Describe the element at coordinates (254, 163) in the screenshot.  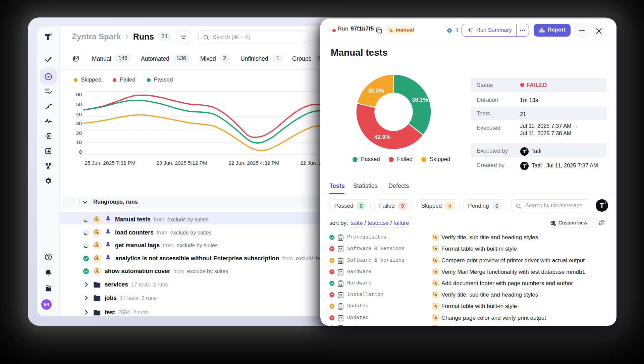
I see `svg-text: 22 Jun, 2025 4:32 PM` at that location.